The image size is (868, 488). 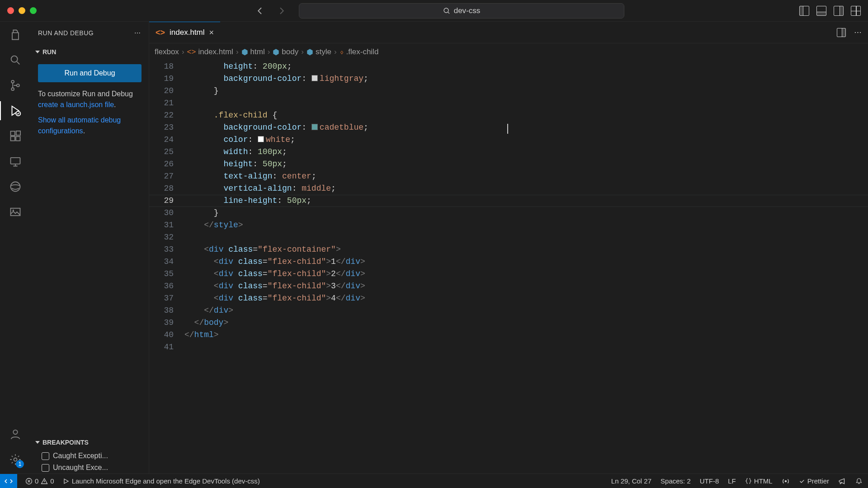 What do you see at coordinates (9, 481) in the screenshot?
I see `remote-indicator` at bounding box center [9, 481].